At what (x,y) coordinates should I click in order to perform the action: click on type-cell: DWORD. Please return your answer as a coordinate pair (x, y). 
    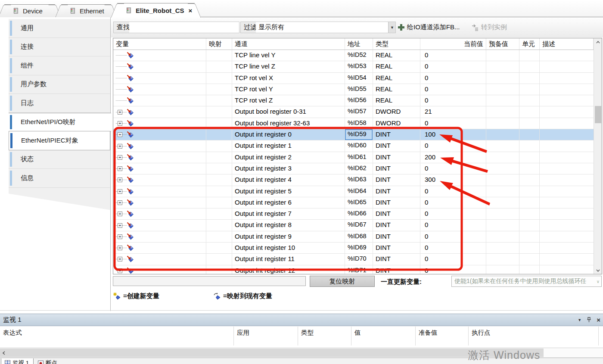
    Looking at the image, I should click on (397, 112).